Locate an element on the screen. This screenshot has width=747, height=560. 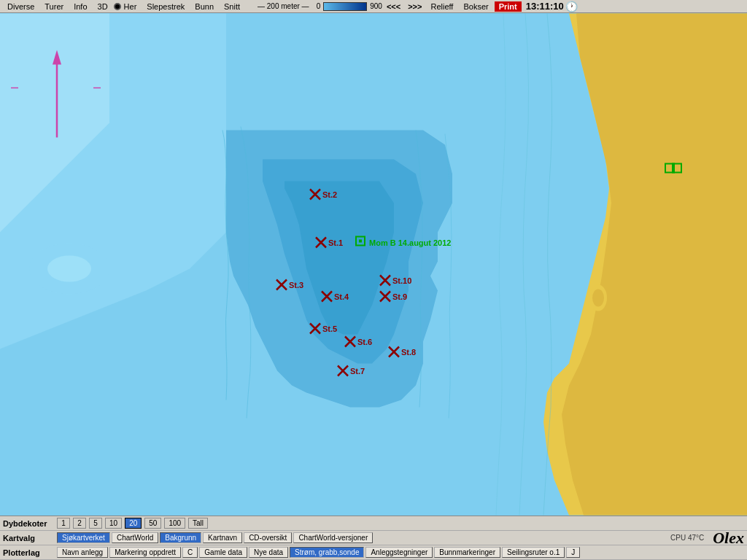
dybdekoter-label: Dybdekoter is located at coordinates (28, 524).